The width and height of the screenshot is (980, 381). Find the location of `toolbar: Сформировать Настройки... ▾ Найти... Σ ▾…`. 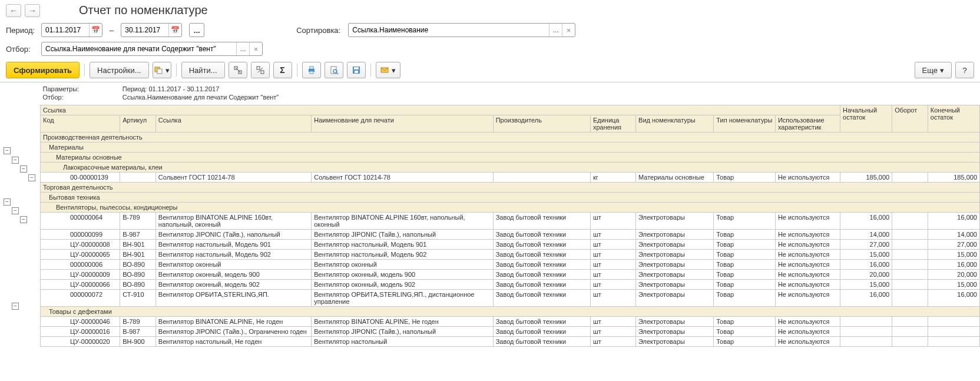

toolbar: Сформировать Настройки... ▾ Найти... Σ ▾… is located at coordinates (490, 70).